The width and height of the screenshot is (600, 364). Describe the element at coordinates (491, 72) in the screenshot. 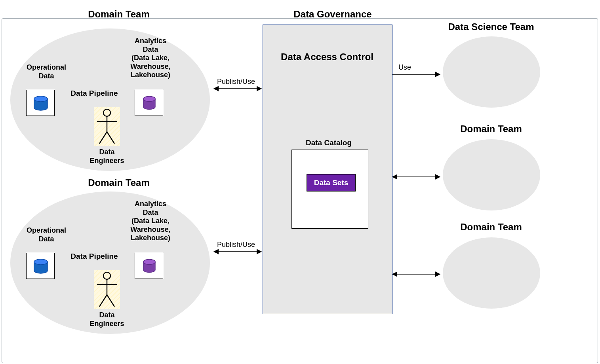

I see `data-science-ellipse` at that location.